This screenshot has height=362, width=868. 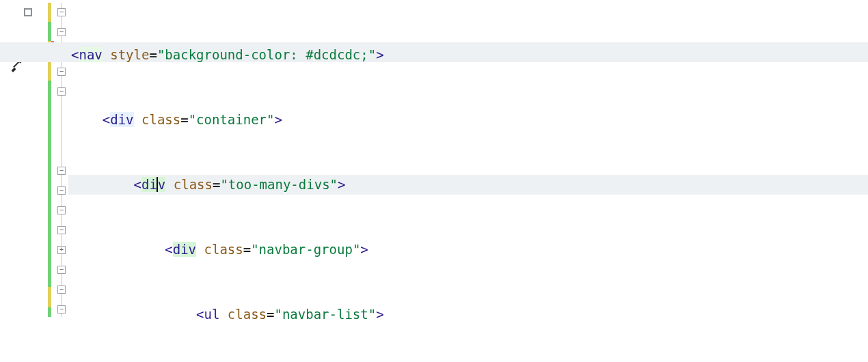 I want to click on change-bar-yellow, so click(x=49, y=12).